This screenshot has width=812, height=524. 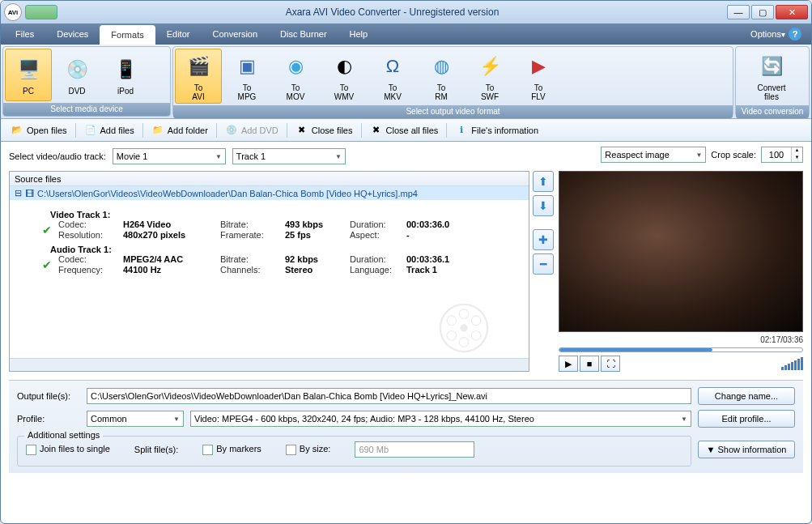 What do you see at coordinates (453, 81) in the screenshot?
I see `ribbon-group-formats: 🎬To AVI ▣To MPG ◉To MOV ◐To WMV ΩTo MKV …` at bounding box center [453, 81].